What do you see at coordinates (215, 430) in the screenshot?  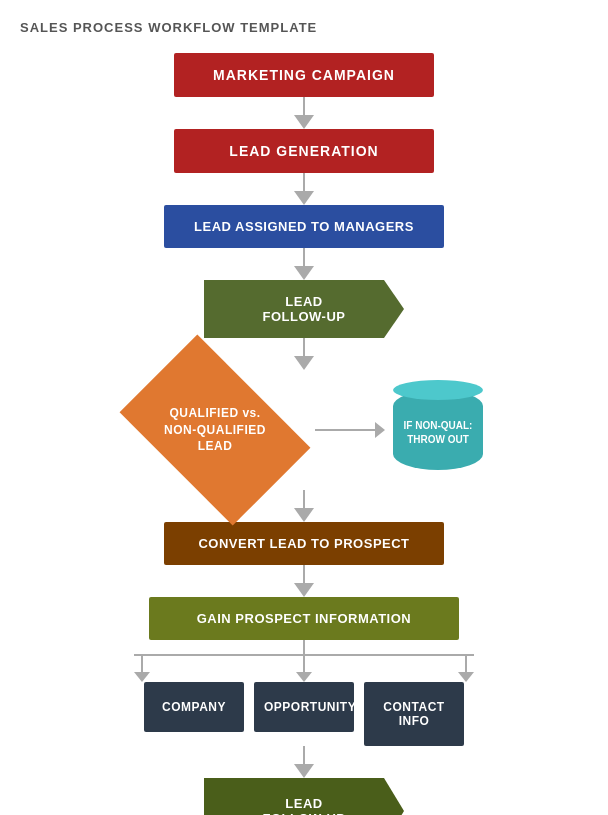 I see `qualified-diamond: QUALIFIED vs. NON-QUALIFIED LEAD` at bounding box center [215, 430].